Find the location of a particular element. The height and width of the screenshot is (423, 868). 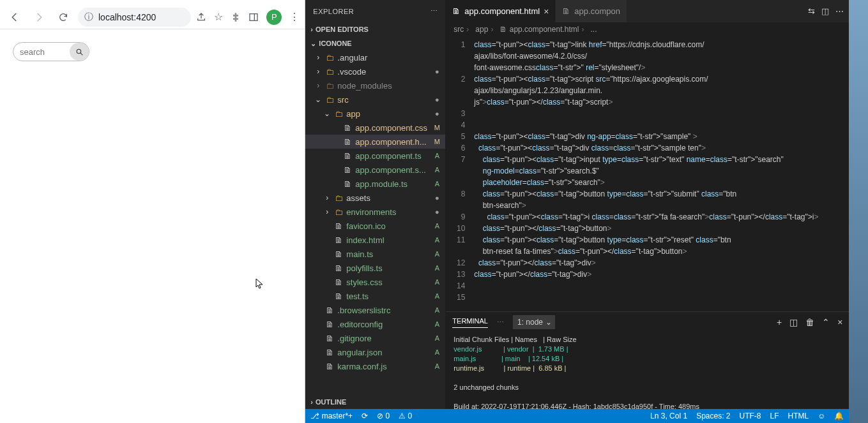

folder-environments: ›🗀environments● is located at coordinates (376, 212).